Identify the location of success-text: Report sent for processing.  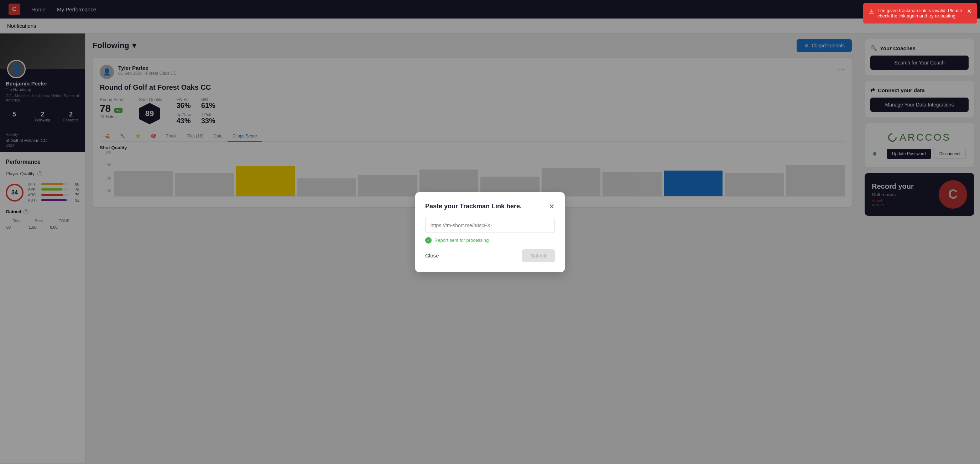
(461, 240).